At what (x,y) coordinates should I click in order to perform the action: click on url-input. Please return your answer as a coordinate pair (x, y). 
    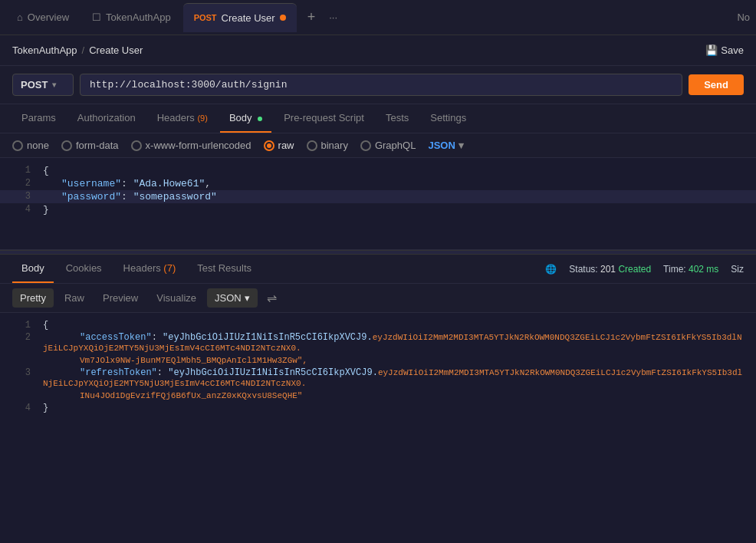
    Looking at the image, I should click on (381, 84).